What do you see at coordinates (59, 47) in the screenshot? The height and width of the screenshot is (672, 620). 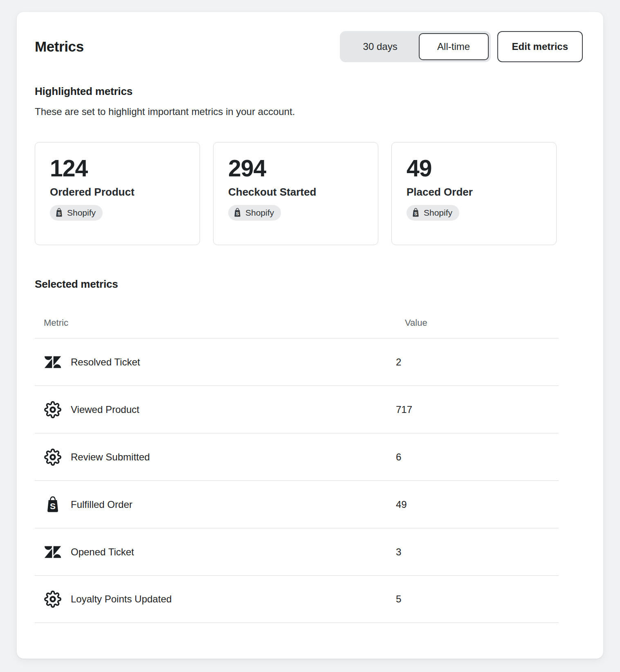 I see `page-title: Metrics` at bounding box center [59, 47].